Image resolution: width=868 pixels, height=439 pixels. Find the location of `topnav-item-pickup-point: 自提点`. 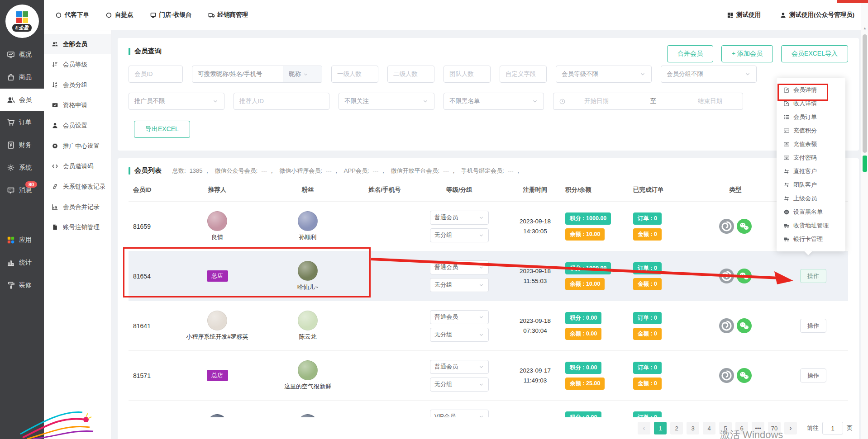

topnav-item-pickup-point: 自提点 is located at coordinates (119, 15).